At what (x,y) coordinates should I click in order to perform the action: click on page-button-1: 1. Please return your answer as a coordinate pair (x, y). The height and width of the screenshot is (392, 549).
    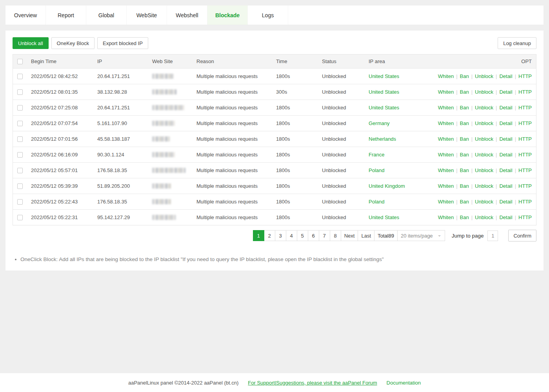
    Looking at the image, I should click on (259, 236).